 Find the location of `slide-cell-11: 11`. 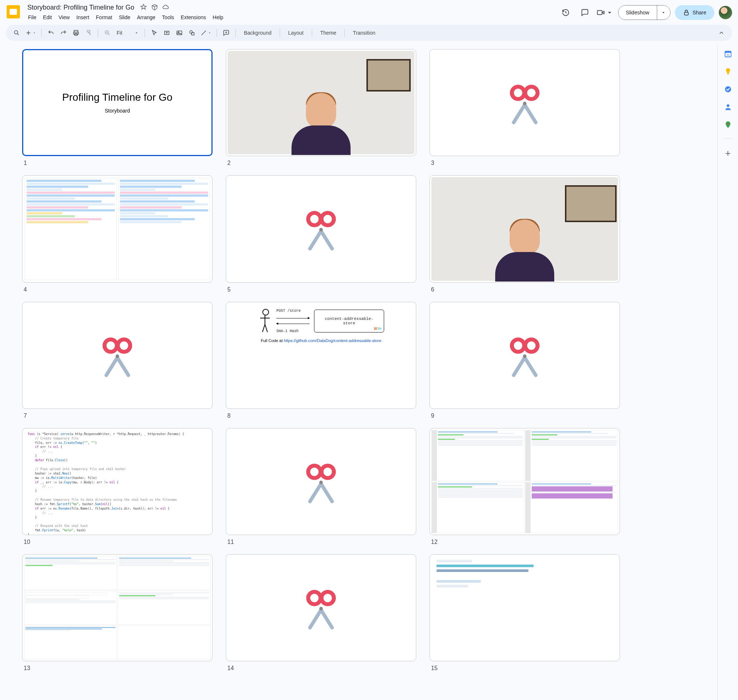

slide-cell-11: 11 is located at coordinates (321, 487).